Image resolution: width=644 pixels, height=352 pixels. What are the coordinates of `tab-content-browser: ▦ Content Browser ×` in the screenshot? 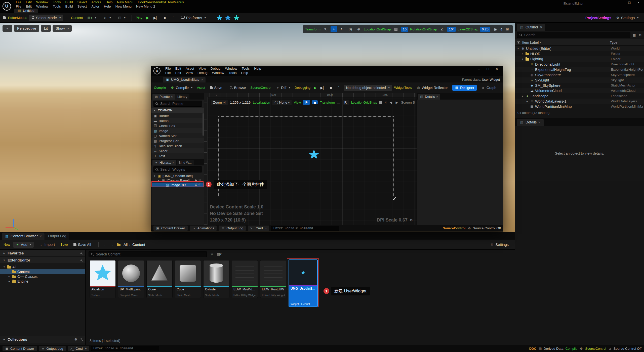 It's located at (23, 236).